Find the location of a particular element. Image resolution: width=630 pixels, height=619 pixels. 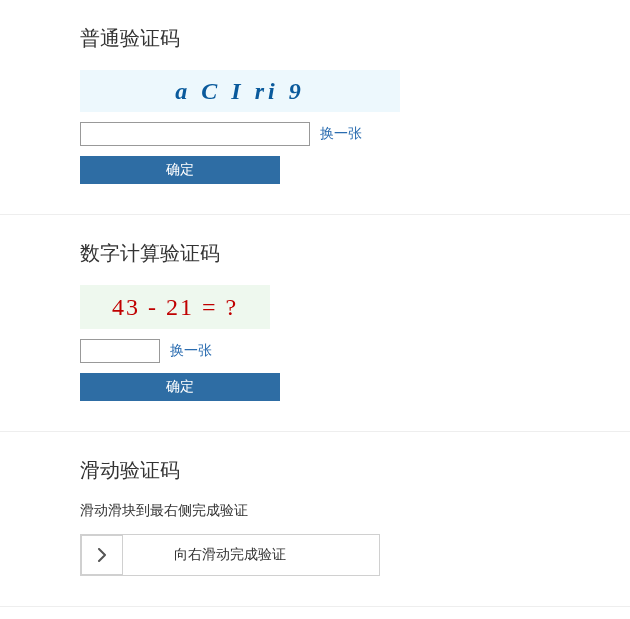

section-title: 滑动验证码 is located at coordinates (355, 470).